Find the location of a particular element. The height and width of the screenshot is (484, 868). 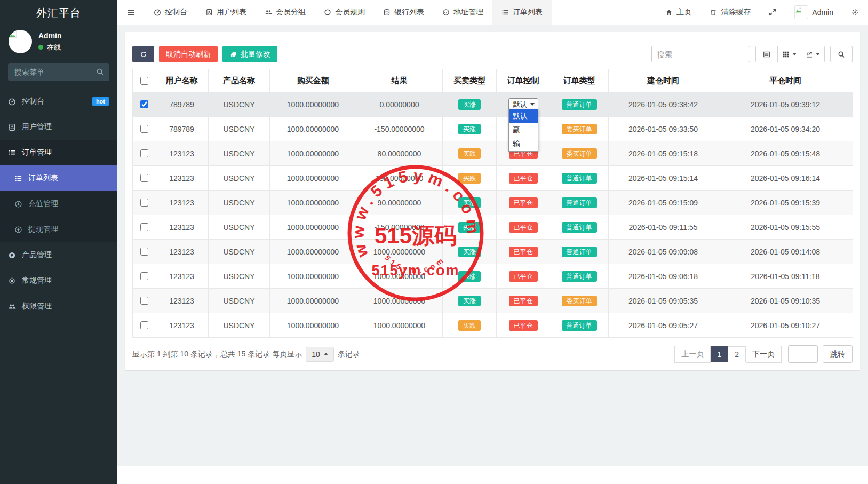

sidebar-item-product-mgmt: P产品管理 is located at coordinates (59, 255).